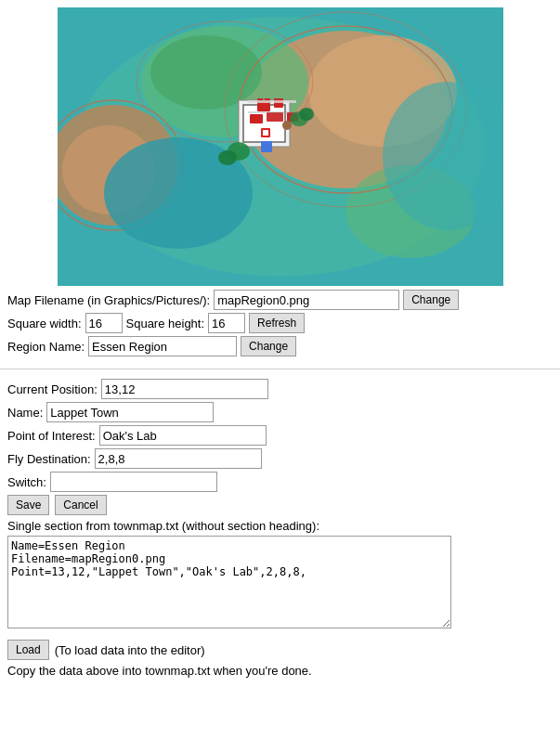 This screenshot has height=751, width=560. What do you see at coordinates (25, 412) in the screenshot?
I see `name-label: Name:` at bounding box center [25, 412].